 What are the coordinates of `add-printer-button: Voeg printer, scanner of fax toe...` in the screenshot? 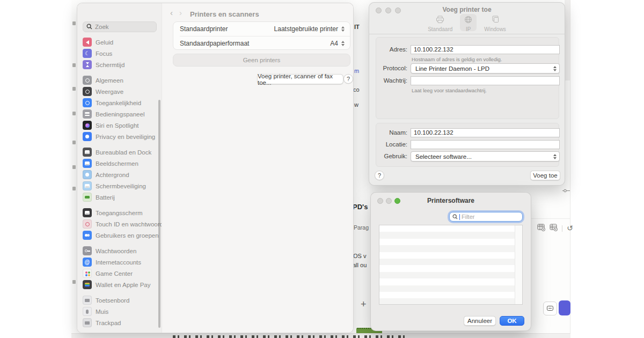 It's located at (301, 79).